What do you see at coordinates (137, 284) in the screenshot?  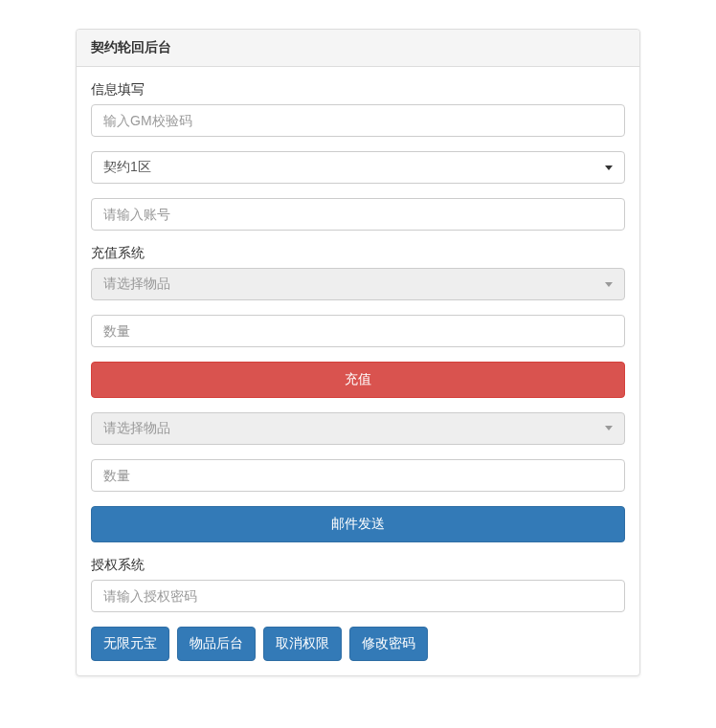 I see `item-select-1-placeholder: 请选择物品` at bounding box center [137, 284].